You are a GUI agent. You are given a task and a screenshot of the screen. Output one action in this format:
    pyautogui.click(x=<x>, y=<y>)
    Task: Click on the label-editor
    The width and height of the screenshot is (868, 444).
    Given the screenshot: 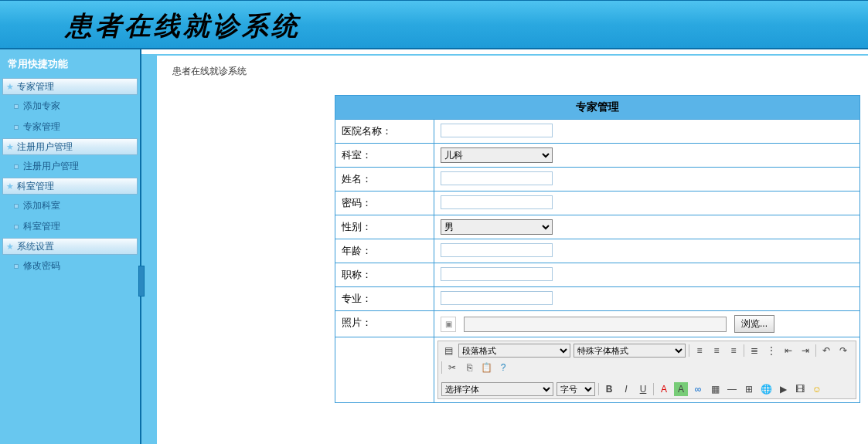 What is the action you would take?
    pyautogui.click(x=385, y=370)
    